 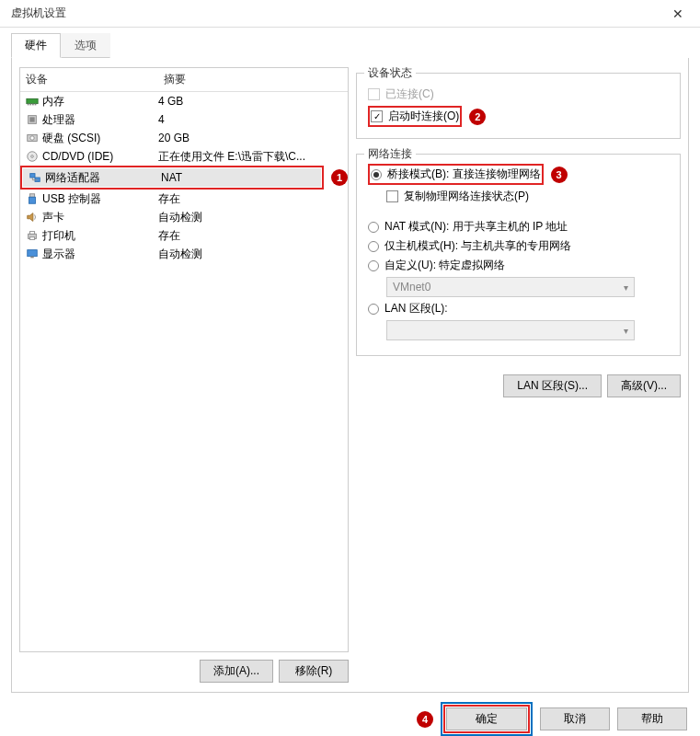 What do you see at coordinates (184, 217) in the screenshot?
I see `device-row-sound: 声卡 自动检测` at bounding box center [184, 217].